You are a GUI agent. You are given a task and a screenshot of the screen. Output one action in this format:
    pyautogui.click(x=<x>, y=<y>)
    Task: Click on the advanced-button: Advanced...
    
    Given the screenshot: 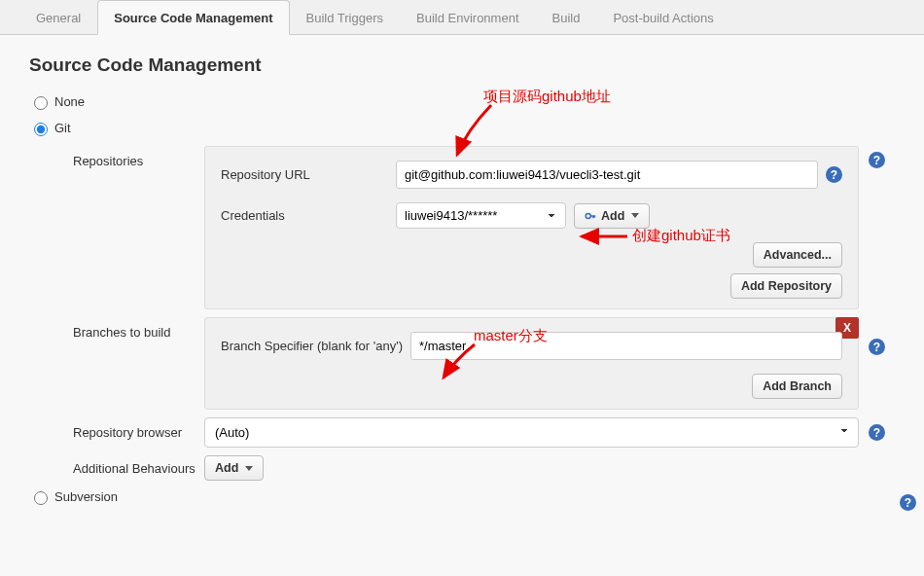 What is the action you would take?
    pyautogui.click(x=798, y=255)
    